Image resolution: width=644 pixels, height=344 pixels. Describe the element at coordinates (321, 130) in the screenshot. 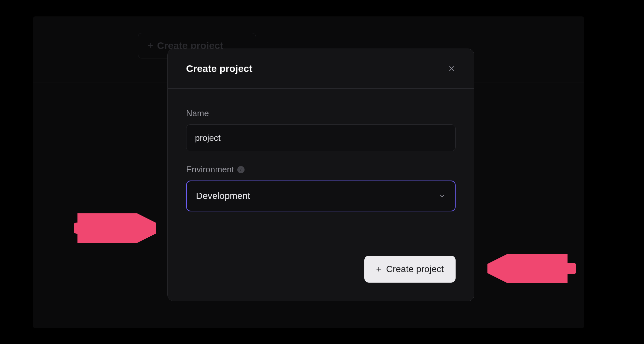

I see `name-field-group: Name` at that location.